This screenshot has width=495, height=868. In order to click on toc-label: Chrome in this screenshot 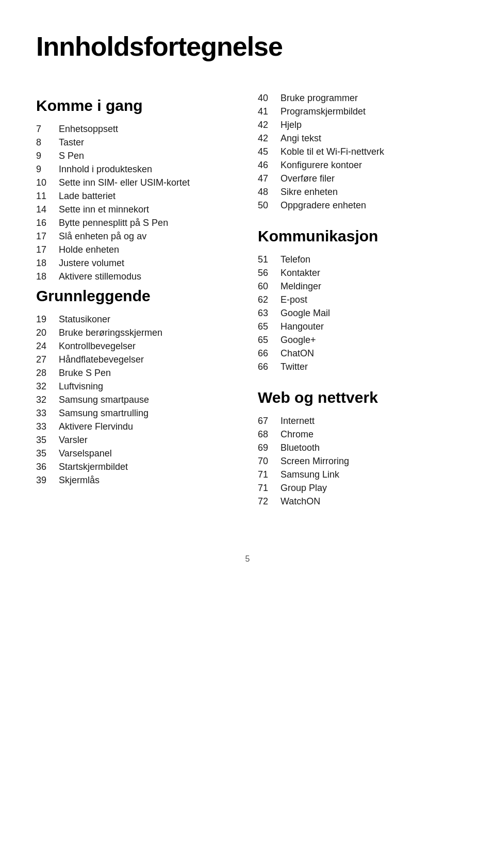, I will do `click(297, 434)`.